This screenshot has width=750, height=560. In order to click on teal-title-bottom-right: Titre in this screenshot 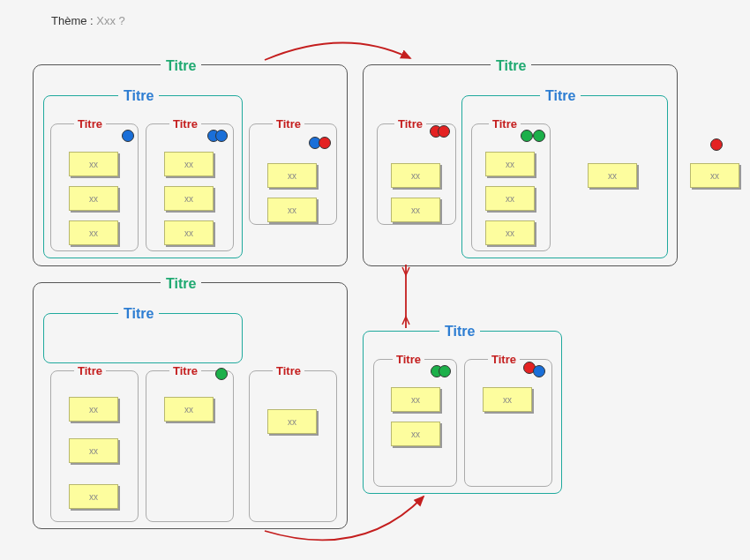, I will do `click(460, 332)`.